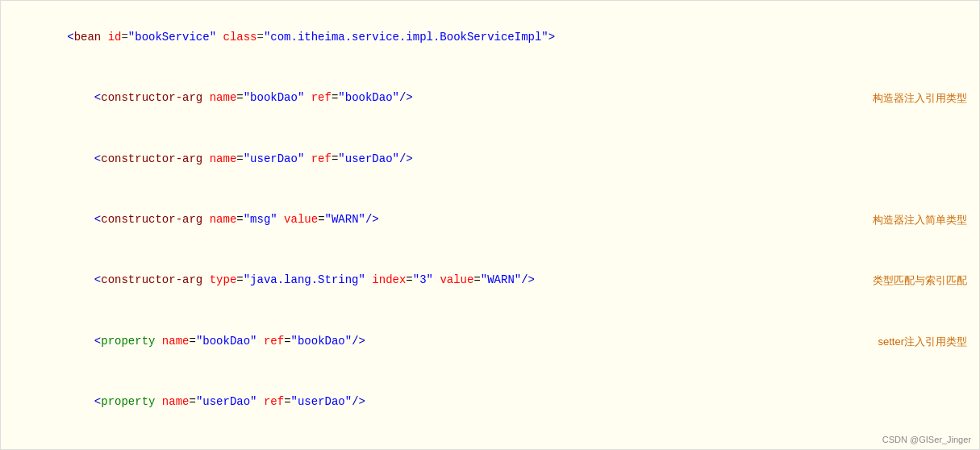 The width and height of the screenshot is (980, 450). What do you see at coordinates (490, 160) in the screenshot?
I see `code-line-2: <constructor-arg name="userDao" ref="use…` at bounding box center [490, 160].